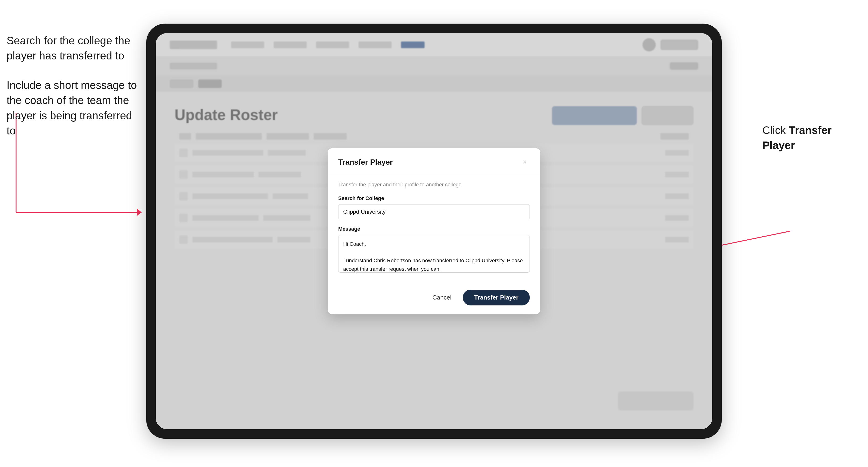 Image resolution: width=868 pixels, height=467 pixels. Describe the element at coordinates (434, 231) in the screenshot. I see `transfer-player-modal: Transfer Player × Transfer the player an…` at that location.